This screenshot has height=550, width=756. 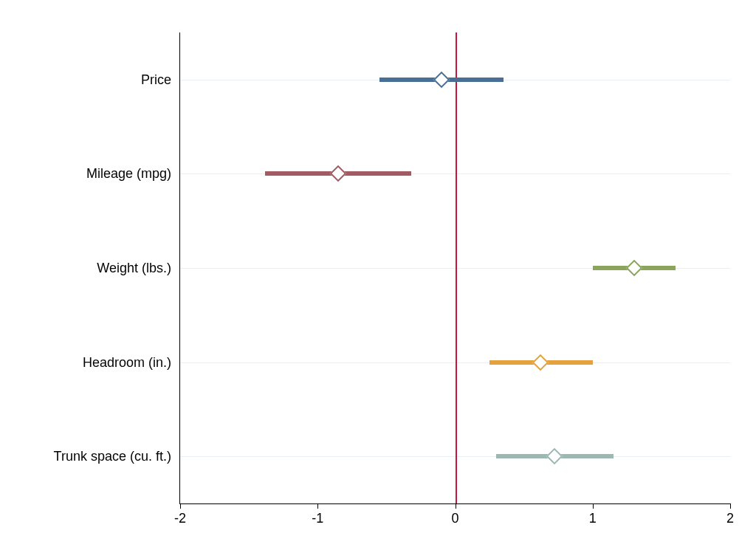 What do you see at coordinates (161, 80) in the screenshot?
I see `y-tick-label: Price` at bounding box center [161, 80].